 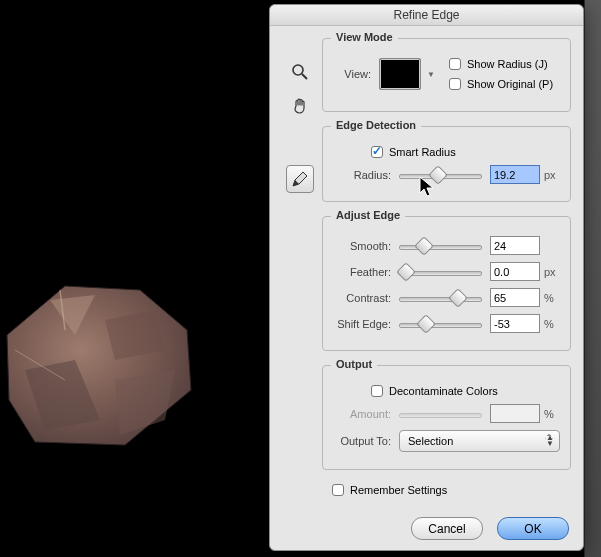 I want to click on tool-column, so click(x=300, y=126).